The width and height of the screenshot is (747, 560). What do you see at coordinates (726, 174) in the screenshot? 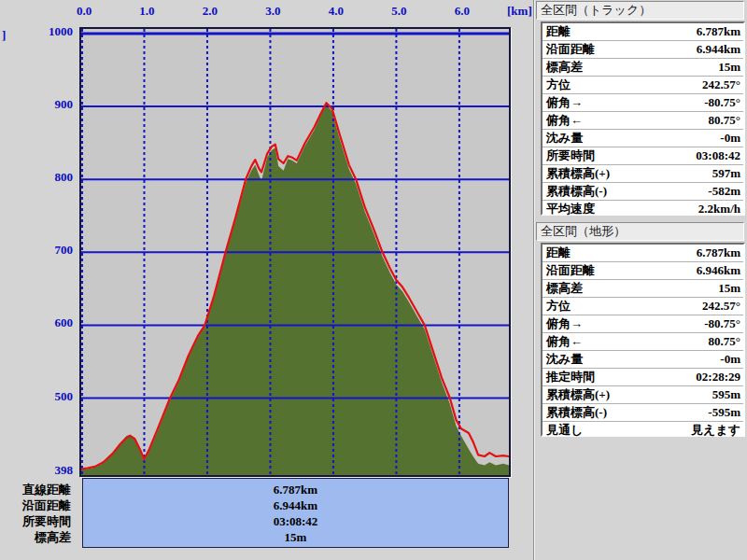
I see `stat-value: 597m` at bounding box center [726, 174].